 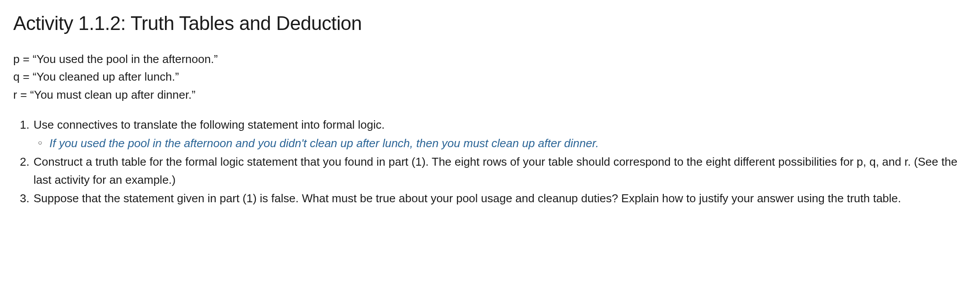 I want to click on question-3-text: Suppose that the statement given in part…, so click(x=468, y=198).